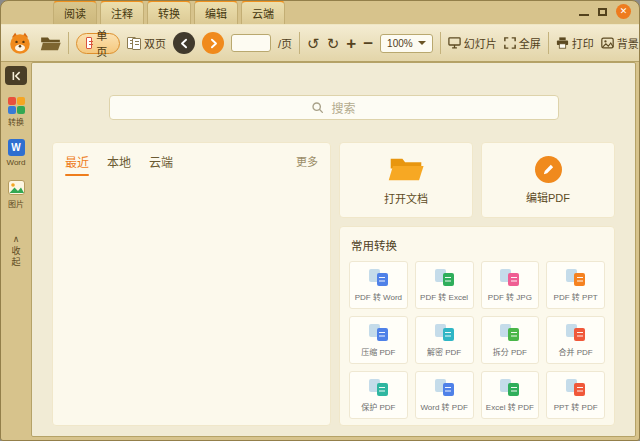 The image size is (640, 441). Describe the element at coordinates (406, 170) in the screenshot. I see `open-folder-icon` at that location.